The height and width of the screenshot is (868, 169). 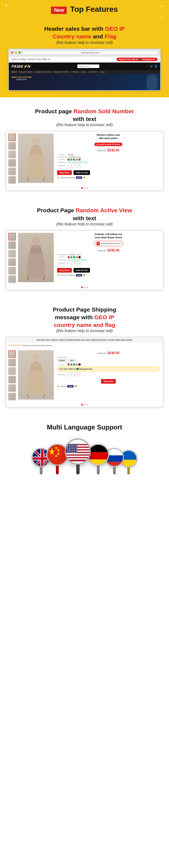 I want to click on add-to-cart-button: Add to Cart, so click(x=82, y=173).